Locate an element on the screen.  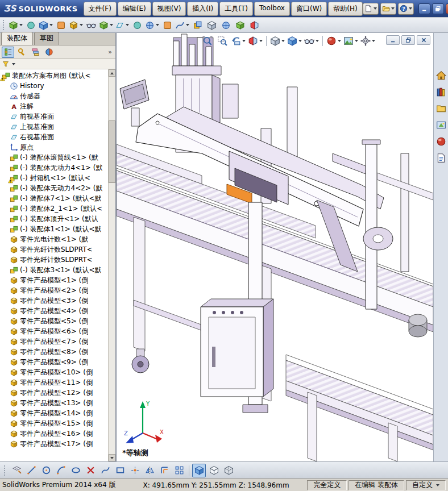
bill-of-materials-button is located at coordinates (152, 25).